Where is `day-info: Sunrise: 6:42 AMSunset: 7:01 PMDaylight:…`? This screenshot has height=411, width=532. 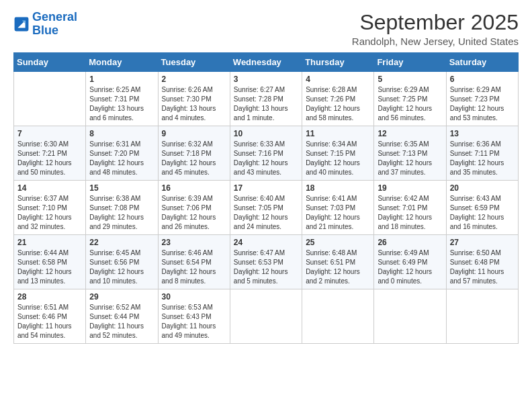 day-info: Sunrise: 6:42 AMSunset: 7:01 PMDaylight:… is located at coordinates (410, 213).